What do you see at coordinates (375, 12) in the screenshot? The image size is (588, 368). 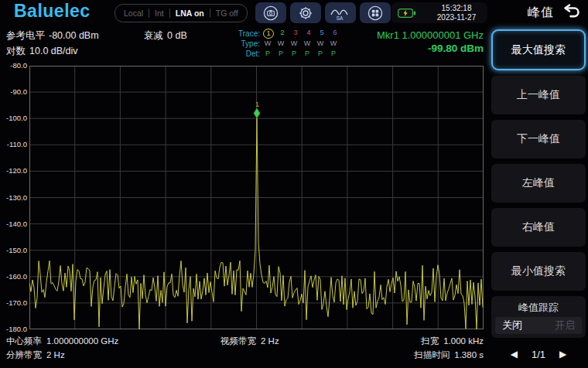 I see `apps-button` at bounding box center [375, 12].